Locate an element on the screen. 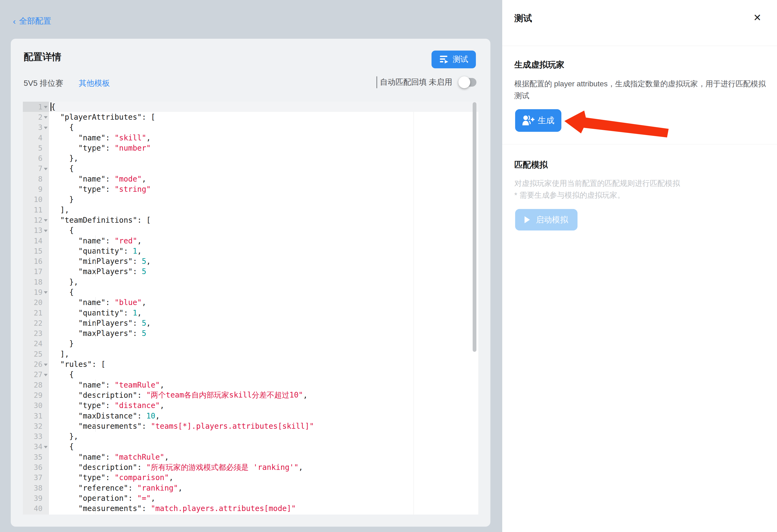 Image resolution: width=777 pixels, height=532 pixels. start-simulation-button: 启动模拟 is located at coordinates (546, 220).